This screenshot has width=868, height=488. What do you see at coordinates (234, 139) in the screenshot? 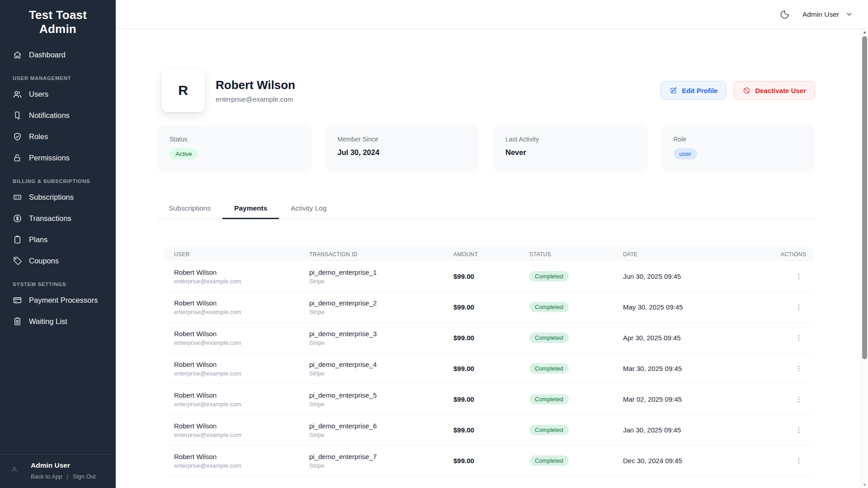
I see `stat-label: Status` at bounding box center [234, 139].